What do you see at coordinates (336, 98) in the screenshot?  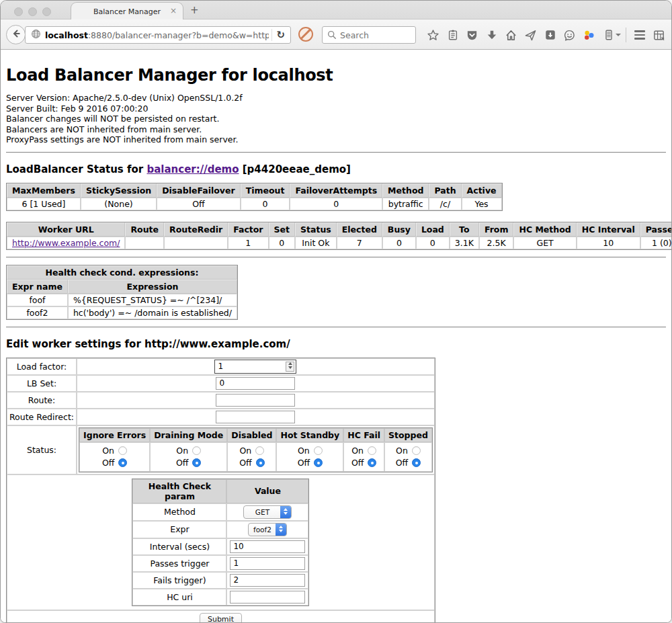 I see `server-version: Server Version: Apache/2.5.0-dev (Unix) …` at bounding box center [336, 98].